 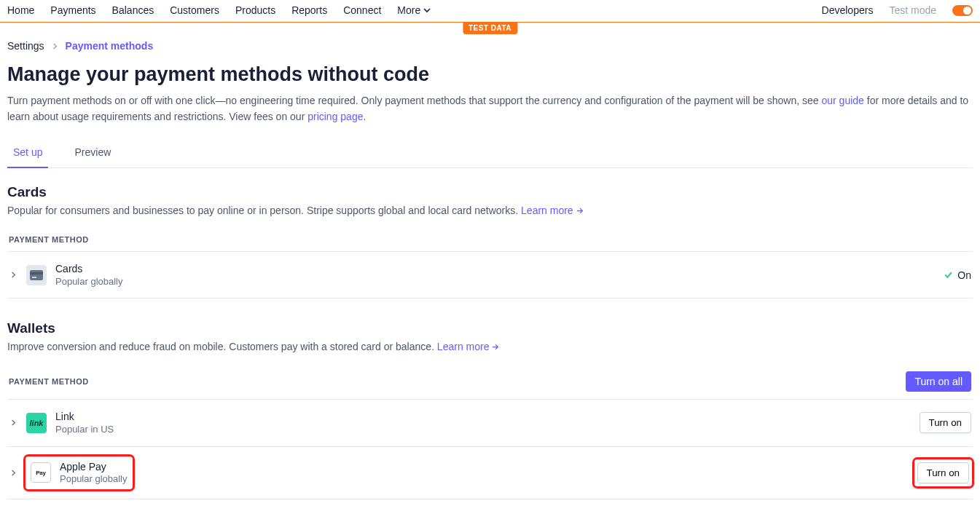 What do you see at coordinates (912, 10) in the screenshot?
I see `test-mode-label: Test mode` at bounding box center [912, 10].